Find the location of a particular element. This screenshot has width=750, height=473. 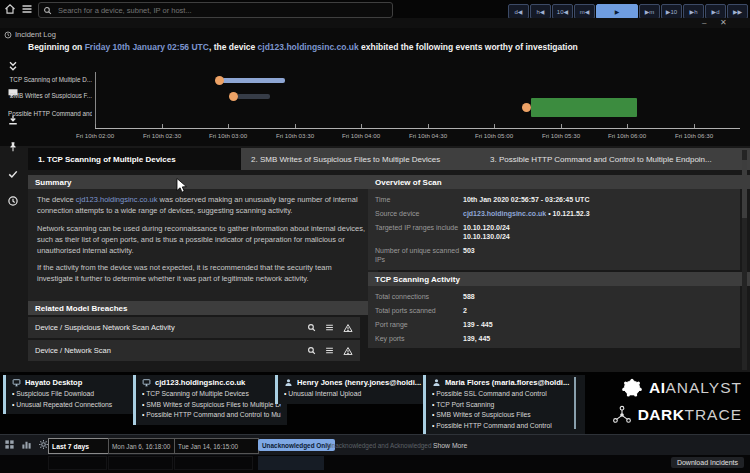

tab-tcp-scanning: 1. TCP Scanning of Multiple Devices is located at coordinates (140, 159).